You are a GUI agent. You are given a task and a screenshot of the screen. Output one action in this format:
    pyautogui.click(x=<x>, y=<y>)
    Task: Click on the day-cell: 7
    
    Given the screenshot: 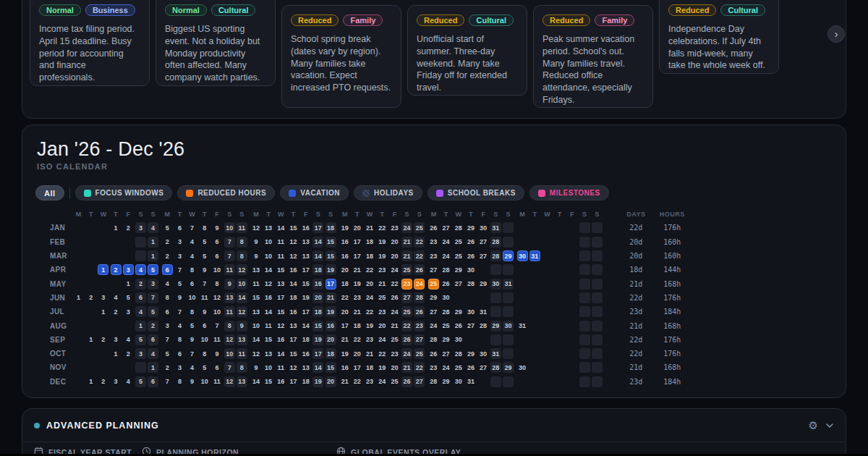 What is the action you would take?
    pyautogui.click(x=230, y=242)
    